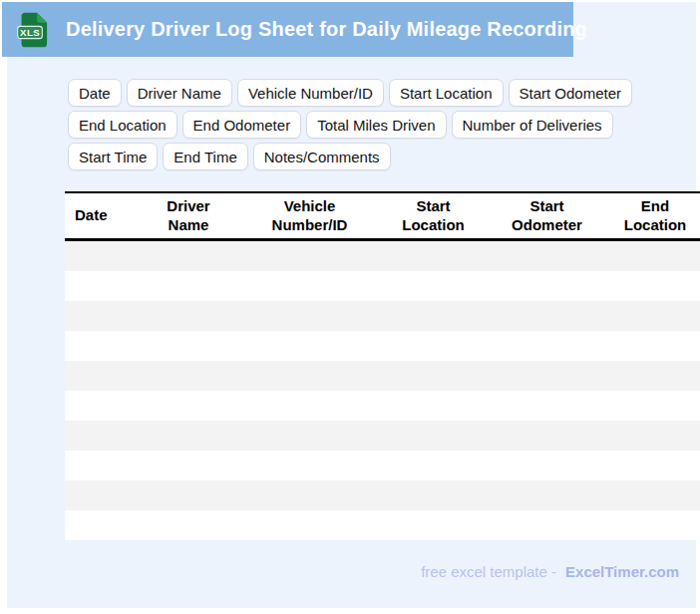 This screenshot has height=614, width=700. What do you see at coordinates (98, 216) in the screenshot?
I see `column-header: Date` at bounding box center [98, 216].